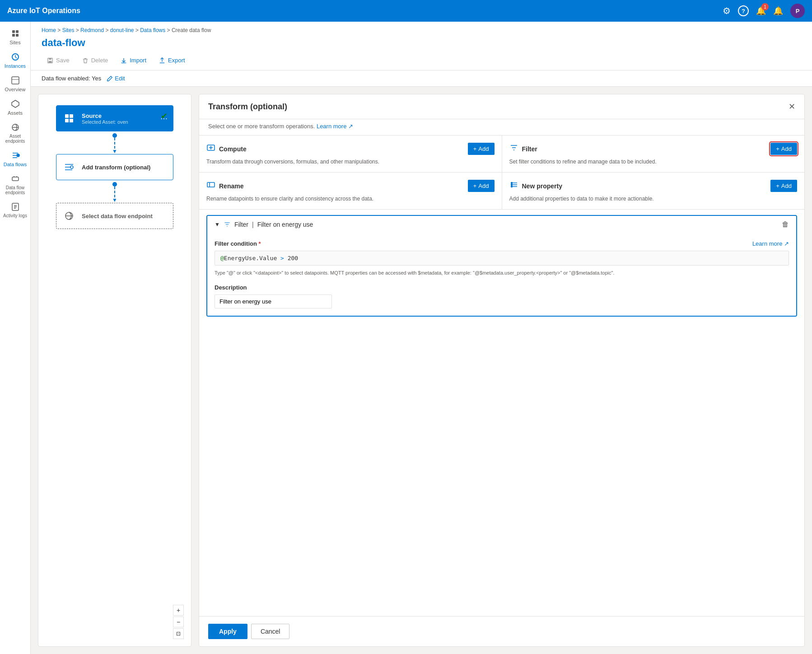 Image resolution: width=812 pixels, height=654 pixels. Describe the element at coordinates (71, 79) in the screenshot. I see `flow-status-label: Data flow enabled: Yes` at that location.